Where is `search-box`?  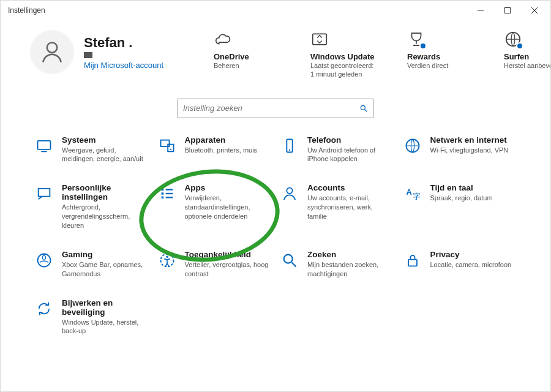
search-box is located at coordinates (276, 108).